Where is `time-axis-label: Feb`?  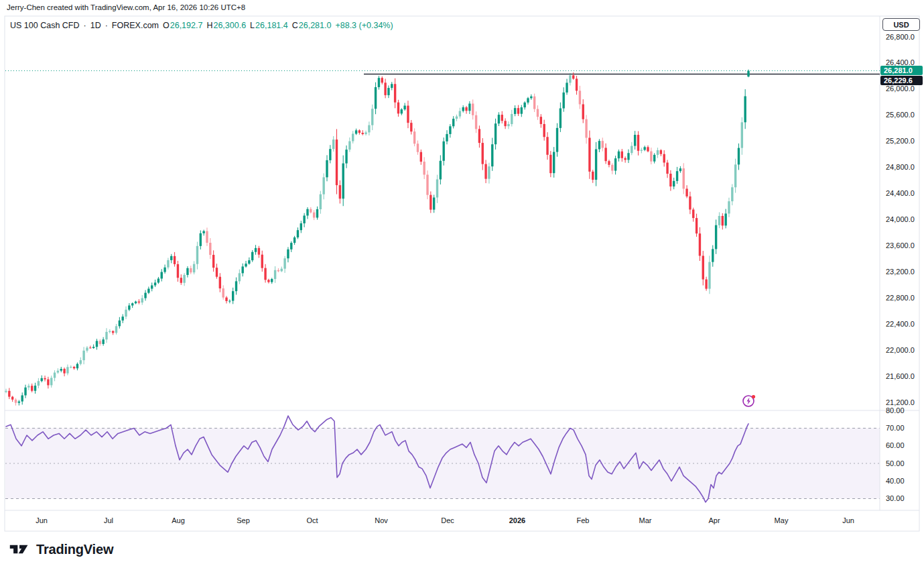
time-axis-label: Feb is located at coordinates (583, 520).